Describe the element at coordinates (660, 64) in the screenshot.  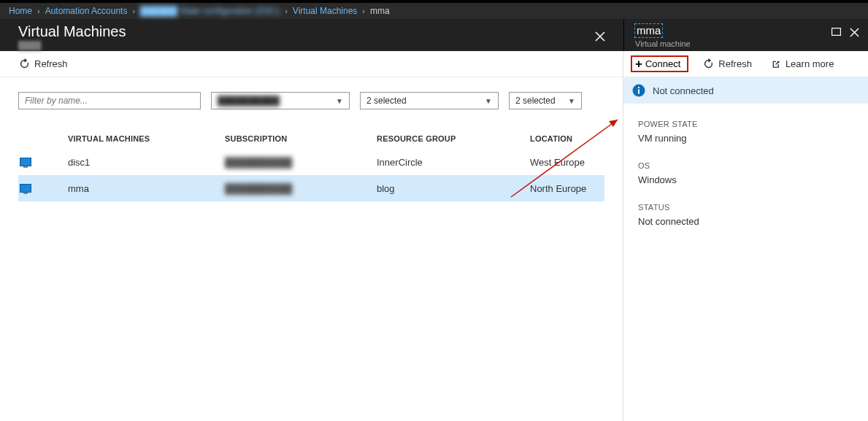
I see `connect-button: + Connect` at that location.